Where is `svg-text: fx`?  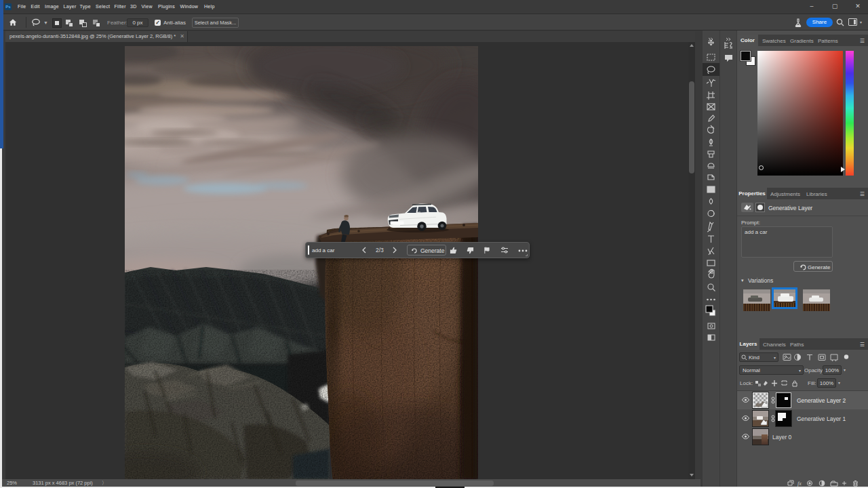
svg-text: fx is located at coordinates (800, 484).